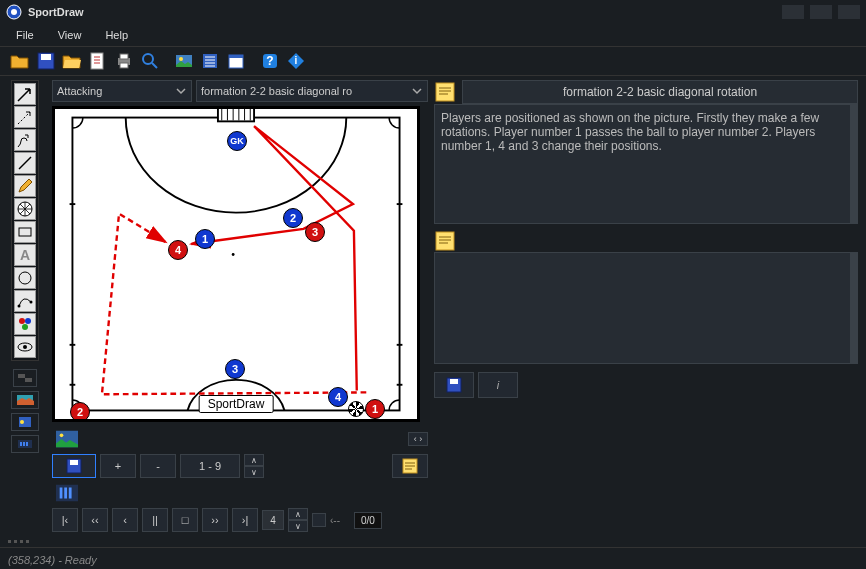 This screenshot has width=866, height=569. I want to click on loop-checkbox, so click(319, 520).